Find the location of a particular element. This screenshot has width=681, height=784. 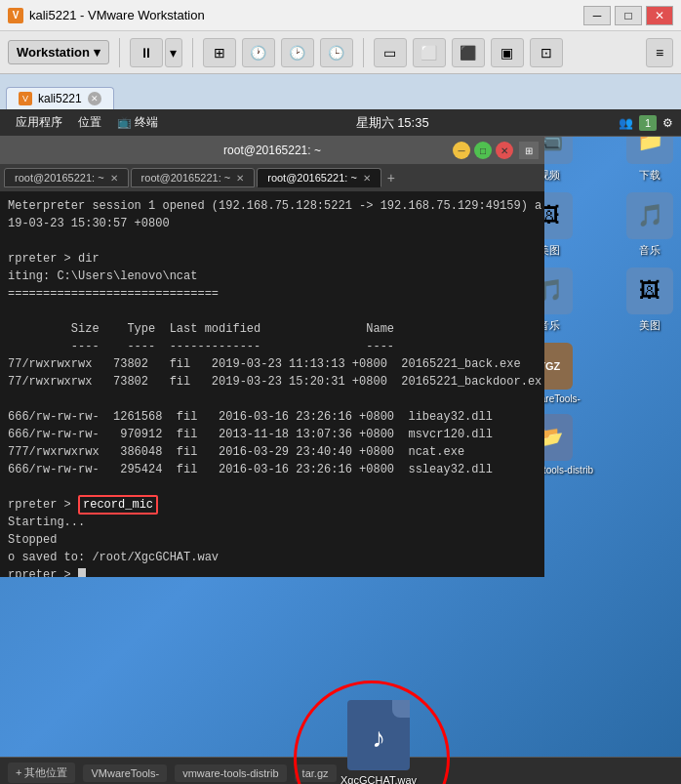

pause-dropdown: ▾ is located at coordinates (174, 53).